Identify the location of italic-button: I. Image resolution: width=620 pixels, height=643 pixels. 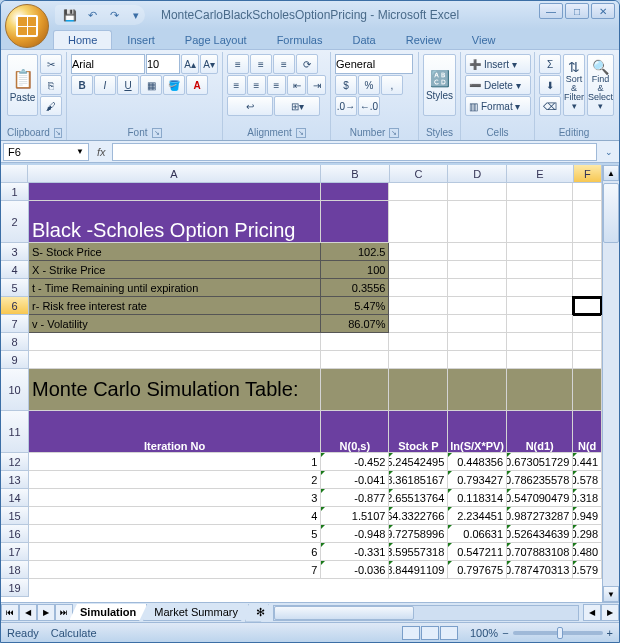
(105, 85).